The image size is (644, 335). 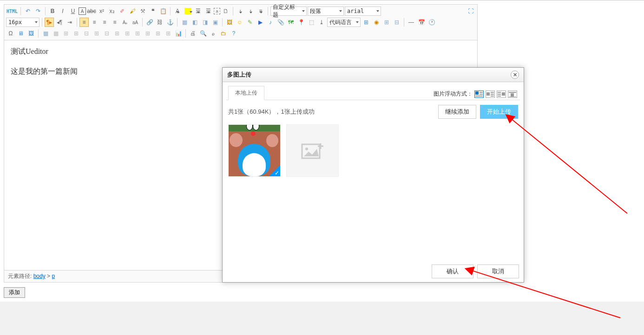 I want to click on insertorderedlist-icon: ☰, so click(x=198, y=11).